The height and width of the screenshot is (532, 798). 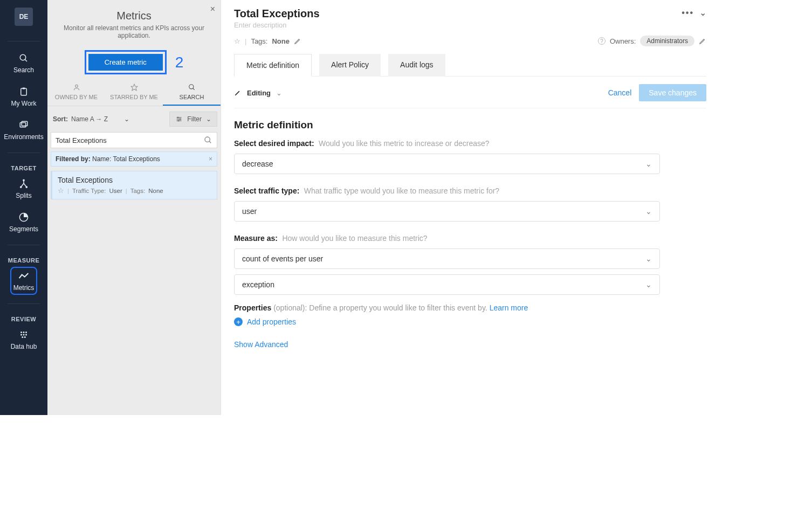 What do you see at coordinates (134, 87) in the screenshot?
I see `star-icon` at bounding box center [134, 87].